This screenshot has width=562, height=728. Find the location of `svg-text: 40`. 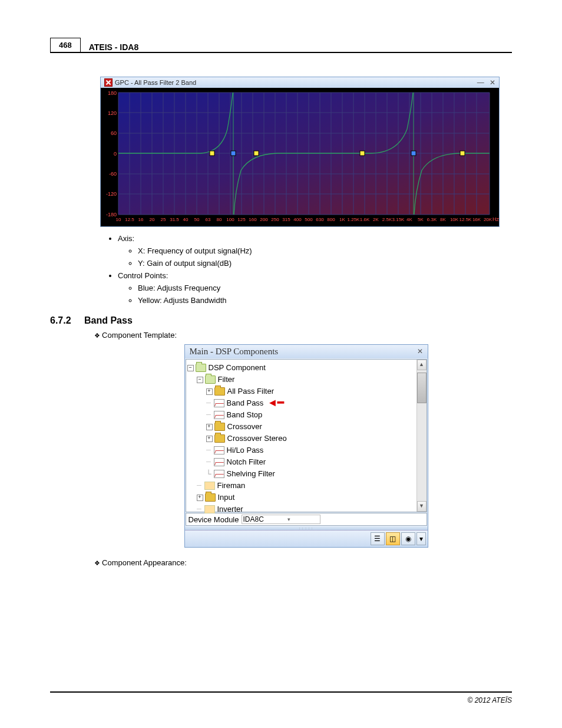

svg-text: 40 is located at coordinates (186, 219).